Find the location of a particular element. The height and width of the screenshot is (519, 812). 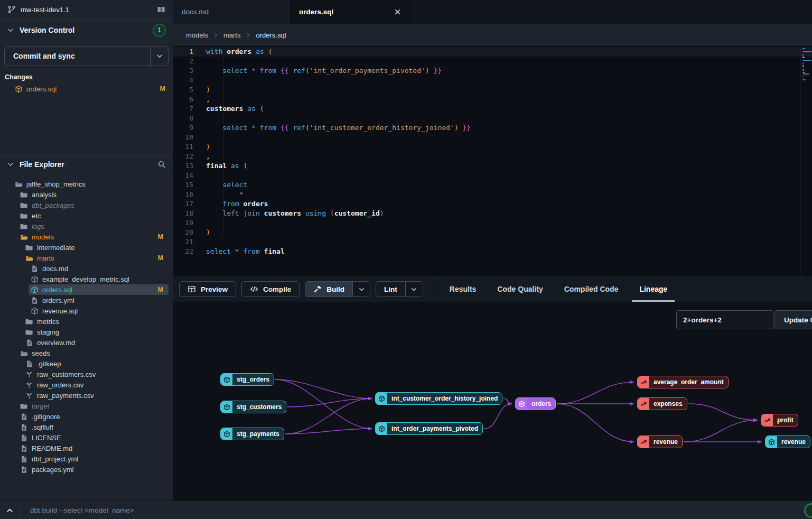

tree-item-packages.yml: packages.yml is located at coordinates (87, 469).